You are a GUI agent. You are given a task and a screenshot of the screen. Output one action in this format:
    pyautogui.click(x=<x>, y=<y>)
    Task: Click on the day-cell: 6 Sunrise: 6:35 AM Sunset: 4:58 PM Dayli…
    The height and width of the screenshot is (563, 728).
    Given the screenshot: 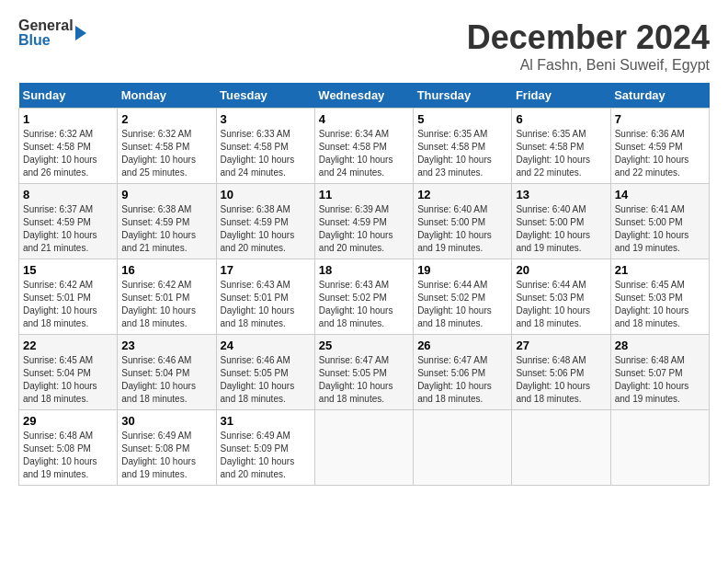 What is the action you would take?
    pyautogui.click(x=561, y=146)
    